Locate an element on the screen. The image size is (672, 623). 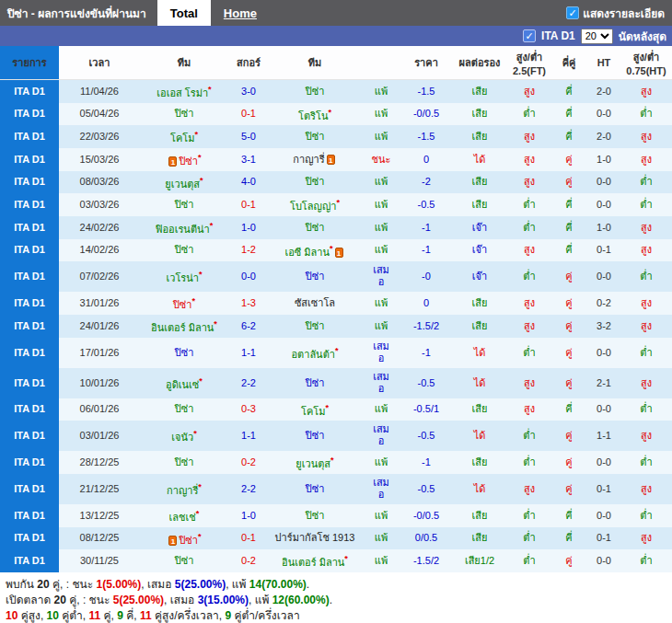
away-team-cell: โบโลญญ่า* is located at coordinates (315, 204).